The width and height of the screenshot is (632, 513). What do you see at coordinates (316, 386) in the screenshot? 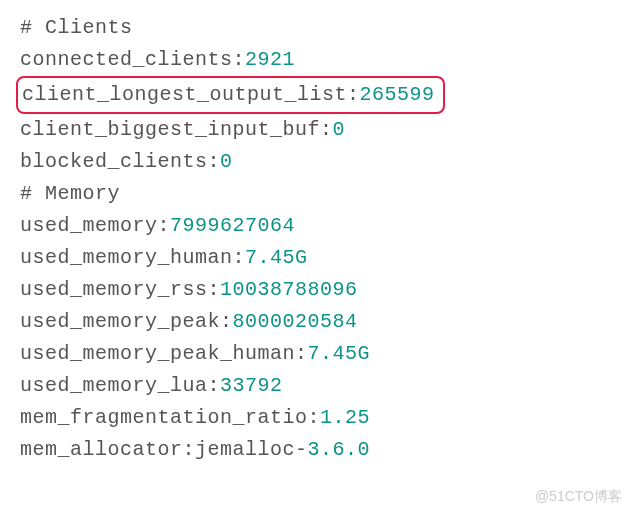
I see `info-line: used_memory_lua:33792` at bounding box center [316, 386].